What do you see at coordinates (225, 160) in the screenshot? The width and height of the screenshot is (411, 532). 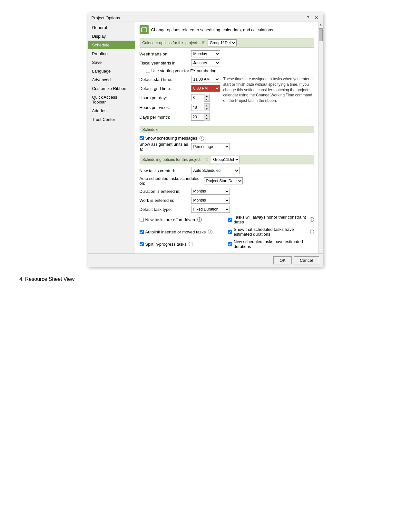 I see `scheduling-project-select: Group11Del1part1` at bounding box center [225, 160].